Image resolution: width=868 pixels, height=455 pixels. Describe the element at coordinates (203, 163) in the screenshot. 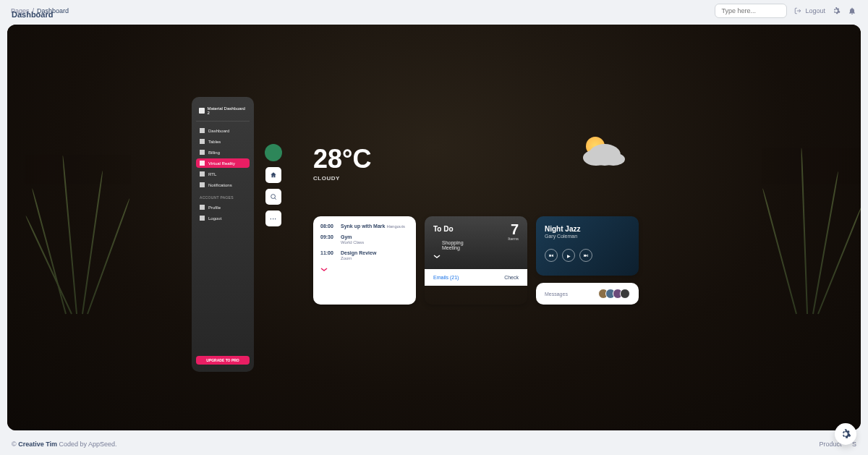

I see `vr-icon` at that location.